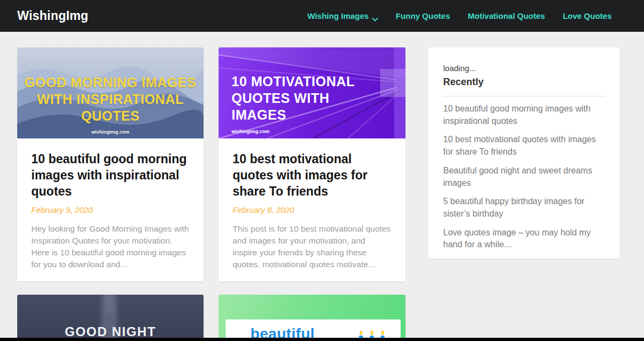 Image resolution: width=644 pixels, height=341 pixels. What do you see at coordinates (524, 208) in the screenshot?
I see `recent-post-link: 5 beautiful happy birthday images for si…` at bounding box center [524, 208].